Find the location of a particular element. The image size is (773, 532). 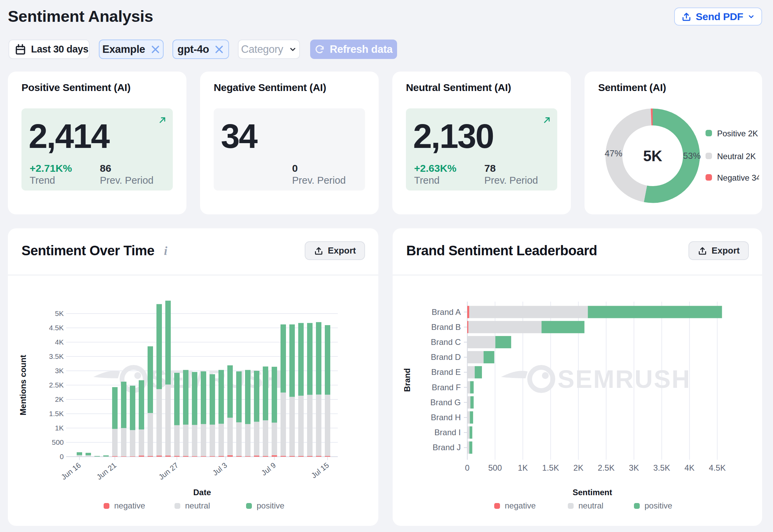

svg-text: Brand H is located at coordinates (446, 417).